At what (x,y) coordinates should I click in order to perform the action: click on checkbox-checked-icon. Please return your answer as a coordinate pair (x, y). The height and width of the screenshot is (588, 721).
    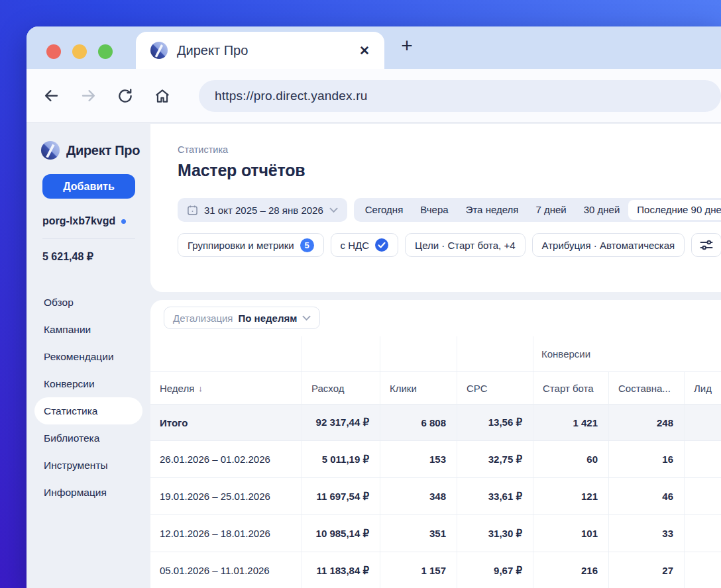
    Looking at the image, I should click on (382, 245).